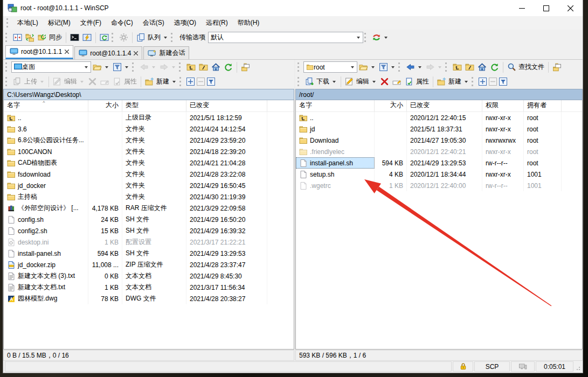 The height and width of the screenshot is (377, 588). I want to click on local-rename-button, so click(105, 82).